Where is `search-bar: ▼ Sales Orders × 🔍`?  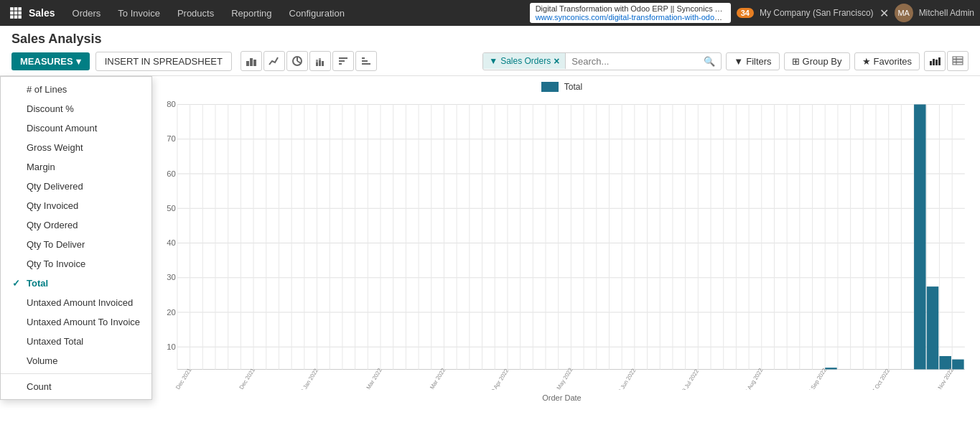
search-bar: ▼ Sales Orders × 🔍 is located at coordinates (602, 62).